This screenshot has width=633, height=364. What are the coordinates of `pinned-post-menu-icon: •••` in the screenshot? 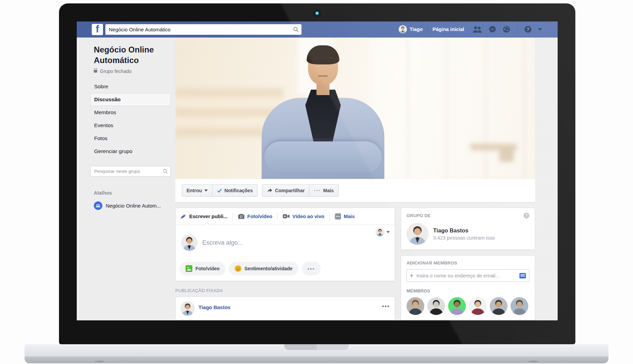 It's located at (386, 306).